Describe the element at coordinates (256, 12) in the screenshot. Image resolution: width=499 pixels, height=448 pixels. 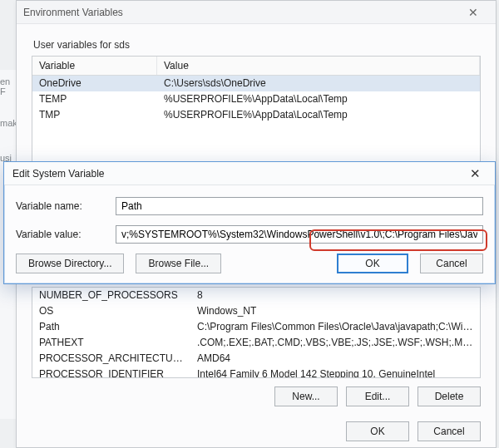
I see `env-dialog-titlebar: Environment Variables ✕` at that location.